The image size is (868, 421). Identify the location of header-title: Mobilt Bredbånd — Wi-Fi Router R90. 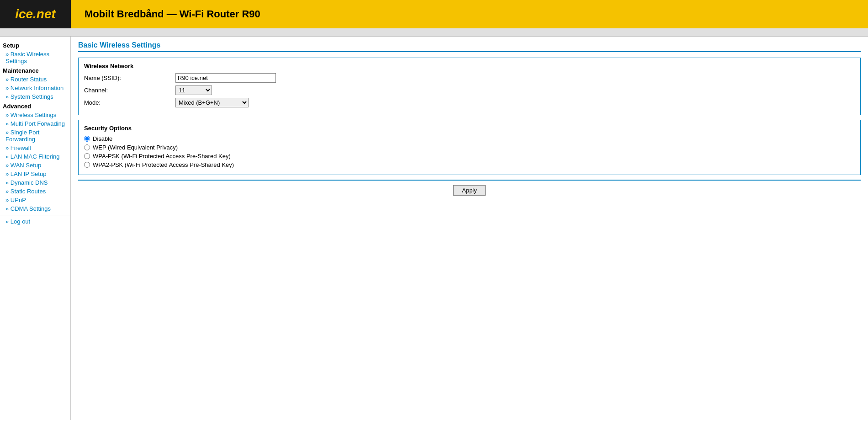
(165, 14).